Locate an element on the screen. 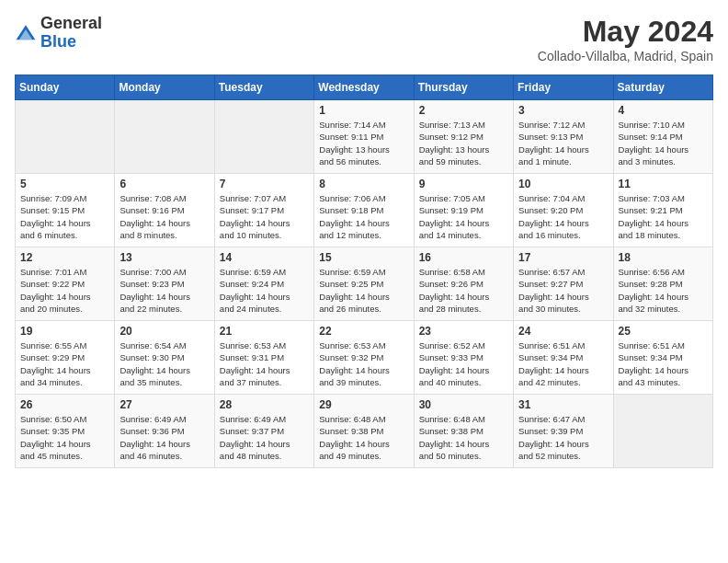 Image resolution: width=728 pixels, height=563 pixels. calendar-cell: 20Sunrise: 6:54 AM Sunset: 9:30 PM Dayli… is located at coordinates (165, 358).